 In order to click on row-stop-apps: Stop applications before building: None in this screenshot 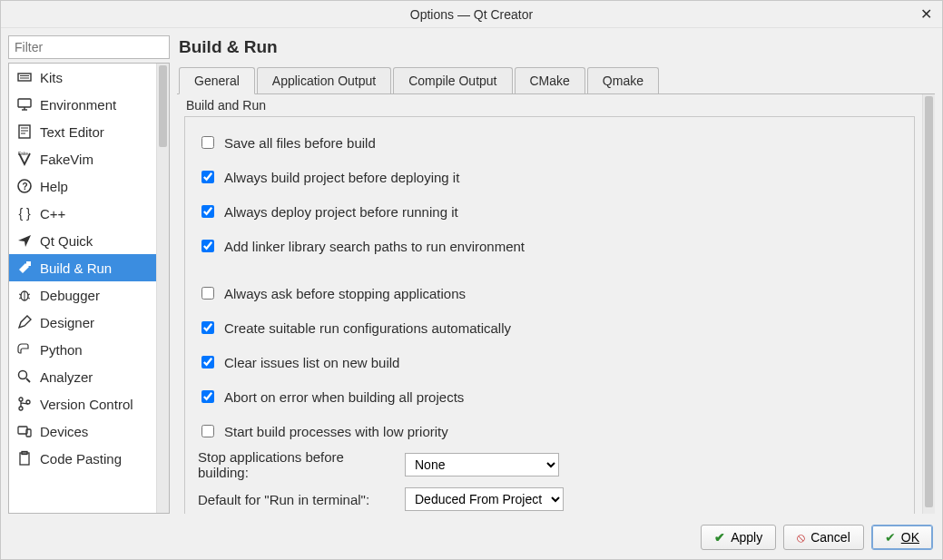, I will do `click(550, 465)`.